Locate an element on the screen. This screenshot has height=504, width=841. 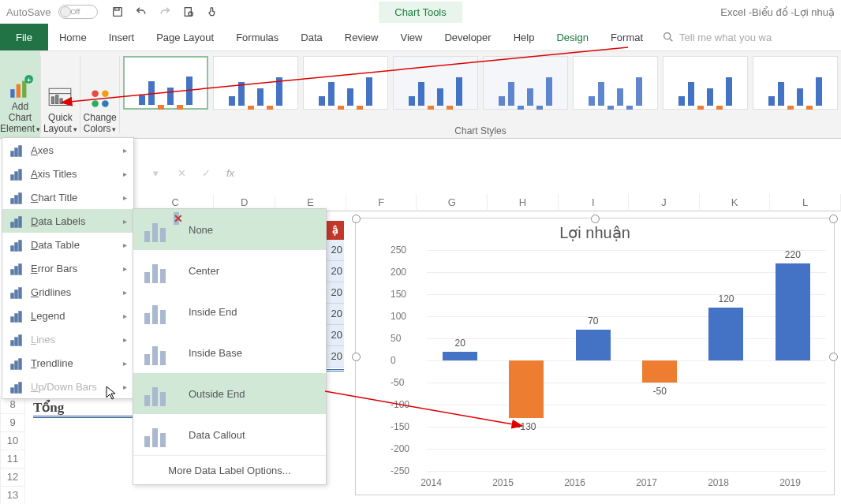
menu-item-legend: Legend▸ is located at coordinates (68, 315).